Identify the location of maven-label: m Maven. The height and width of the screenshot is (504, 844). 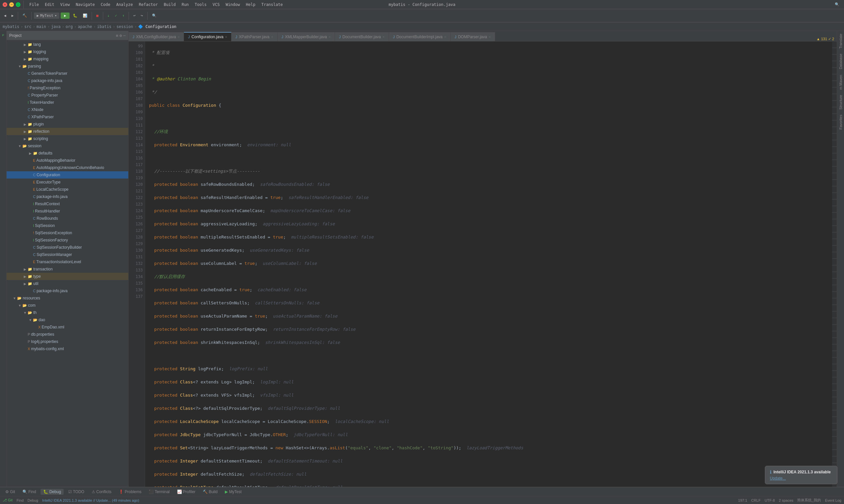
(841, 82).